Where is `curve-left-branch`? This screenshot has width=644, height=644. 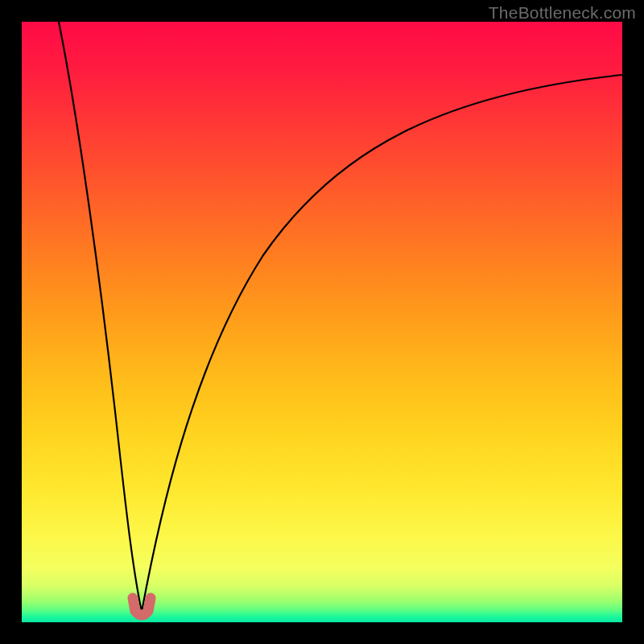 curve-left-branch is located at coordinates (100, 317).